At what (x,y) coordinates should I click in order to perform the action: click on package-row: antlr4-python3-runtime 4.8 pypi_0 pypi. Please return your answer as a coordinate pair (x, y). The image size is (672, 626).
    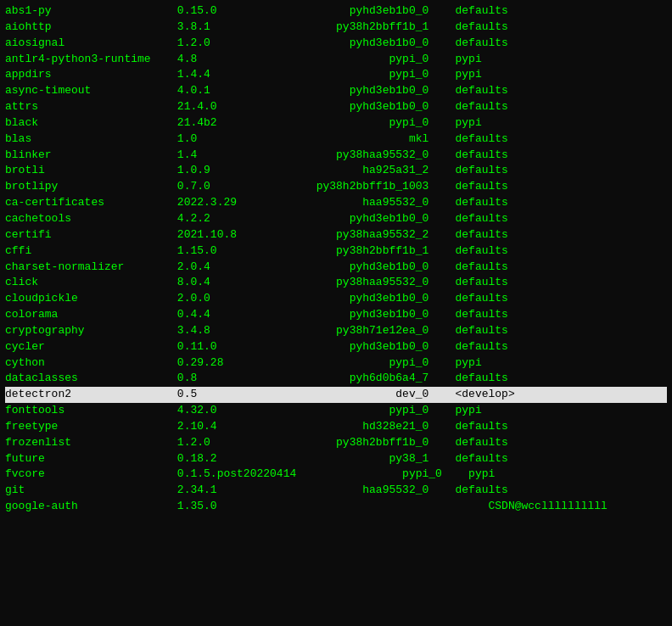
    Looking at the image, I should click on (336, 59).